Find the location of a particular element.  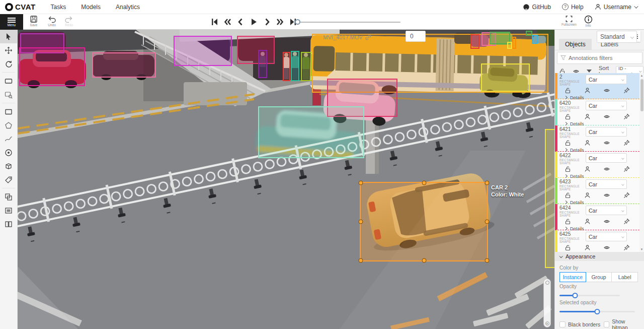

show-bitmap-checkbox: Show bitmap is located at coordinates (622, 323).